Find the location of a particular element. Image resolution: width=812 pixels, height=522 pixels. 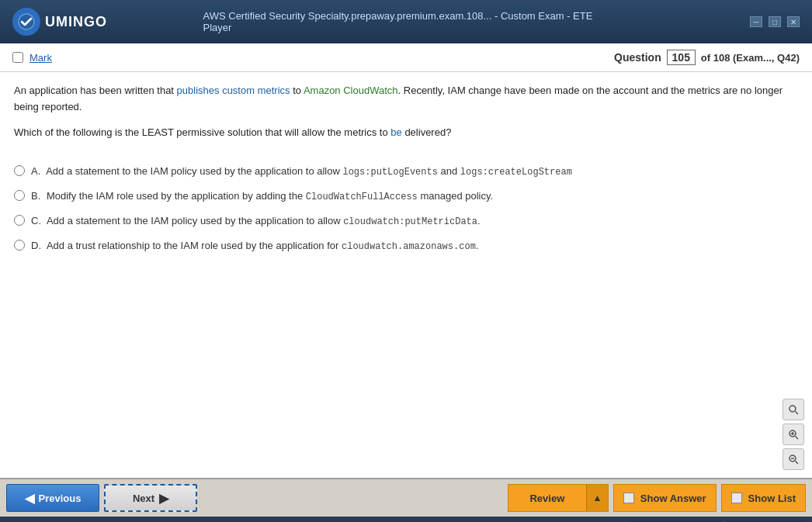

show-answer-label: Show Answer is located at coordinates (674, 498).